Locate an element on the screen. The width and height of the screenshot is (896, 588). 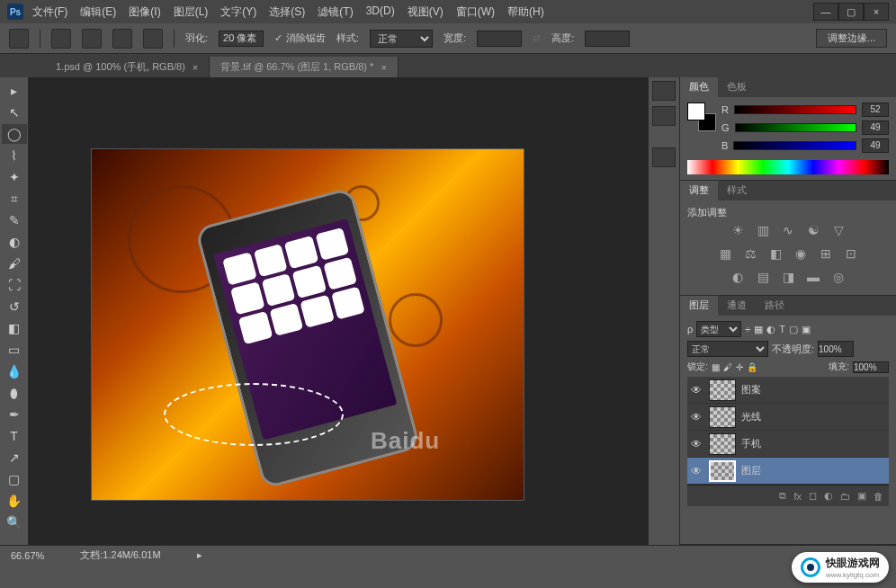
close-button: × is located at coordinates (876, 12).